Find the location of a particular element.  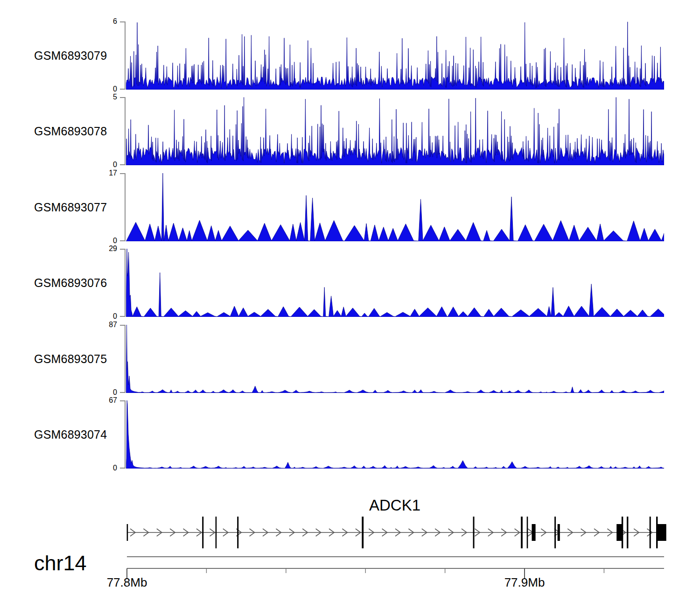

y-axis-max-label: 87 is located at coordinates (104, 325).